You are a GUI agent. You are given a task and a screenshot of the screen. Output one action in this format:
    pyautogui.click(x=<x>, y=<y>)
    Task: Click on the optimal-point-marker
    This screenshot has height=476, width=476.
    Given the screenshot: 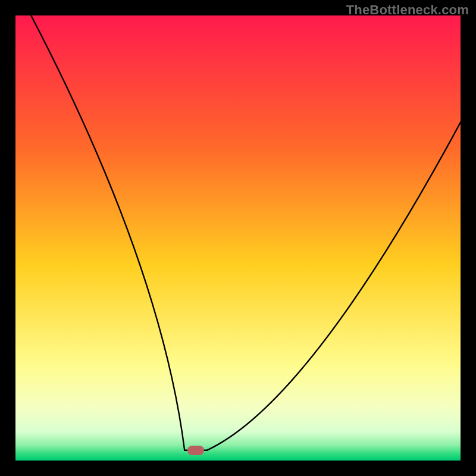 What is the action you would take?
    pyautogui.click(x=196, y=450)
    